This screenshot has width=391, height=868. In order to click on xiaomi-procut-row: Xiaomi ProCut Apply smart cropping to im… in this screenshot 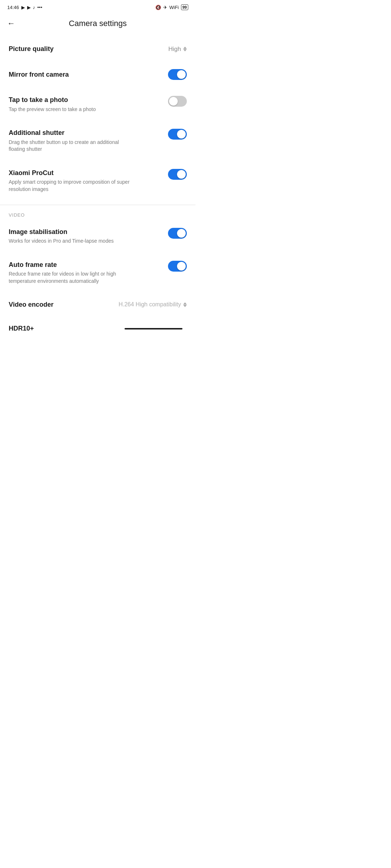, I will do `click(98, 181)`.